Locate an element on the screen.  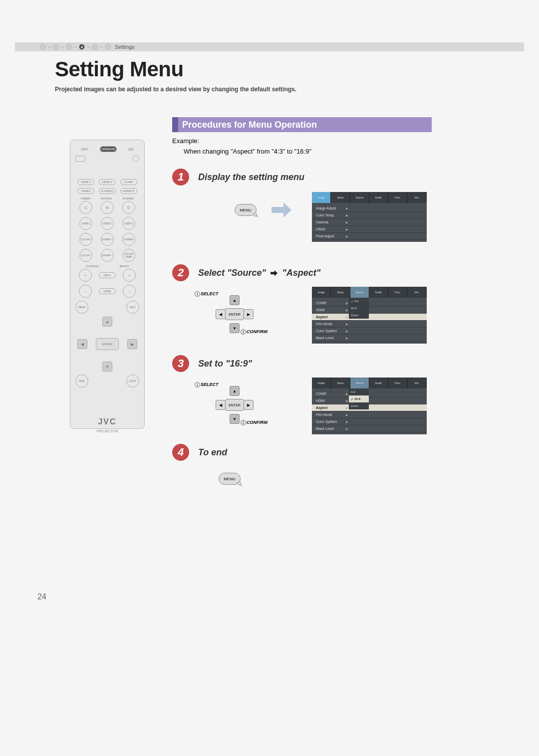
breadcrumb-dots: 4 is located at coordinates (75, 47).